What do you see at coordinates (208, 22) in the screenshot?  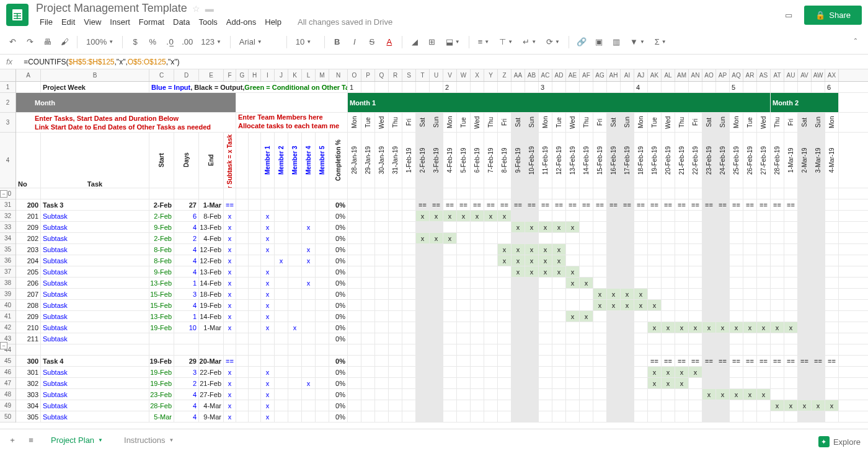 I see `menu-tools: Tools` at bounding box center [208, 22].